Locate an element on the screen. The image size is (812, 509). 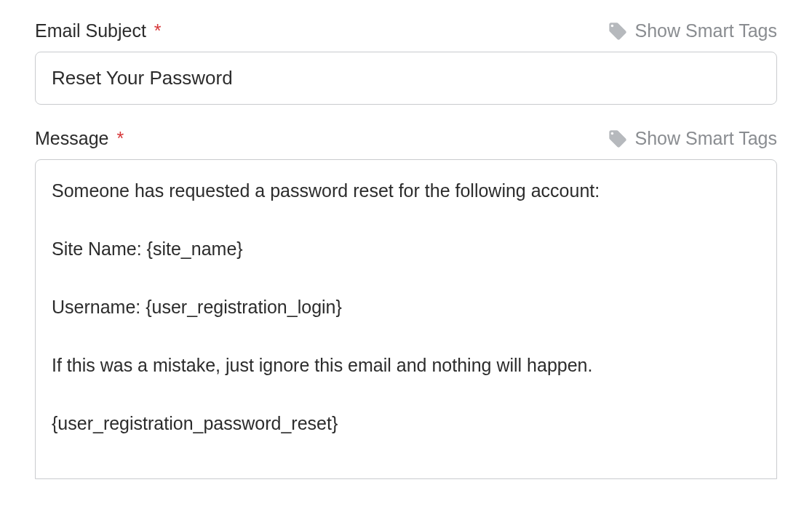
show-smart-tags-link-subject: Show Smart Tags is located at coordinates (693, 31).